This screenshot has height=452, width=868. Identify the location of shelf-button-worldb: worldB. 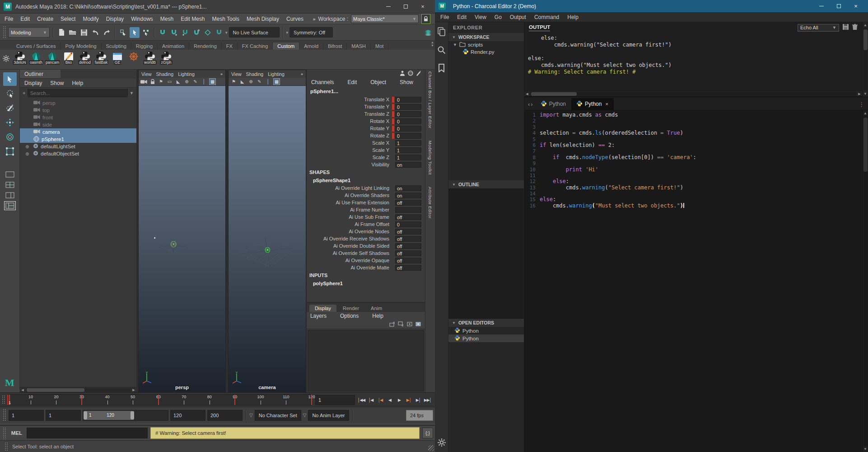
(150, 58).